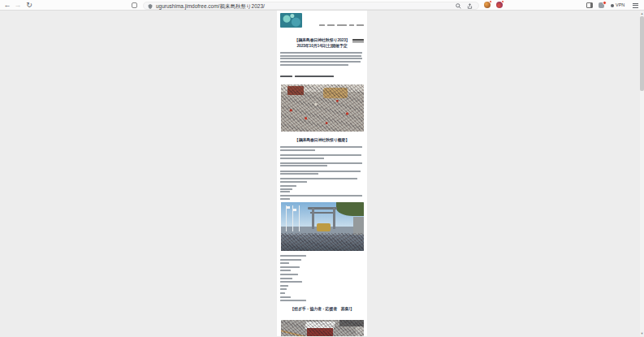  Describe the element at coordinates (642, 13) in the screenshot. I see `scroll-up-icon: ▲` at that location.